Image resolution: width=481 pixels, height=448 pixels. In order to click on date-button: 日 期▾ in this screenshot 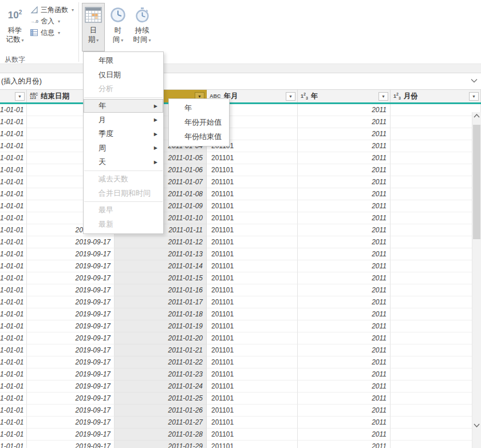, I will do `click(93, 27)`.